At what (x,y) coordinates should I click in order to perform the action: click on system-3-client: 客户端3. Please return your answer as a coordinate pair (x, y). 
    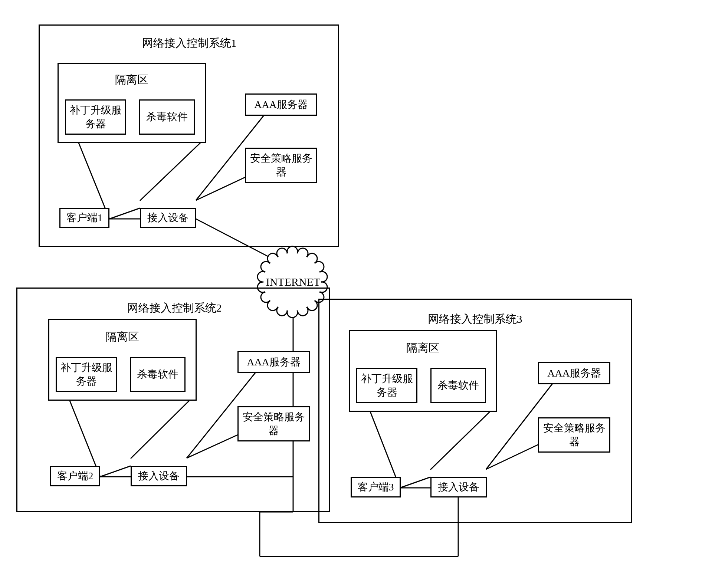
    Looking at the image, I should click on (375, 487).